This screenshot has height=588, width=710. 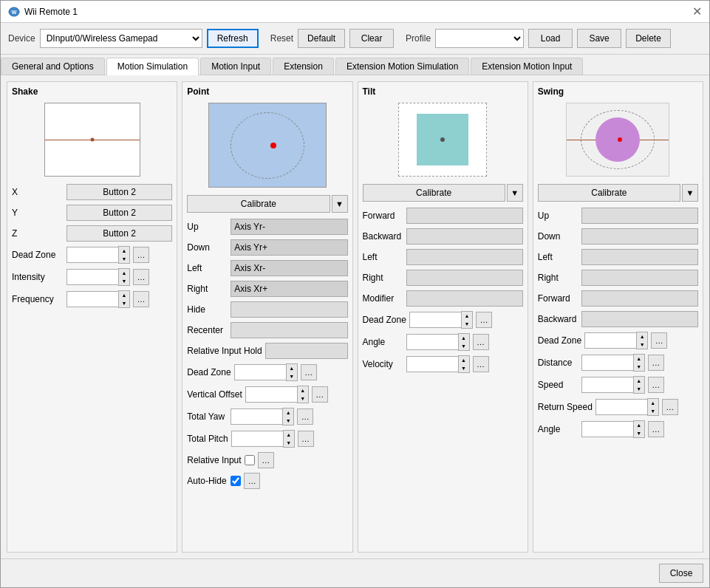 What do you see at coordinates (288, 412) in the screenshot?
I see `point-tyaw-up: ▲` at bounding box center [288, 412].